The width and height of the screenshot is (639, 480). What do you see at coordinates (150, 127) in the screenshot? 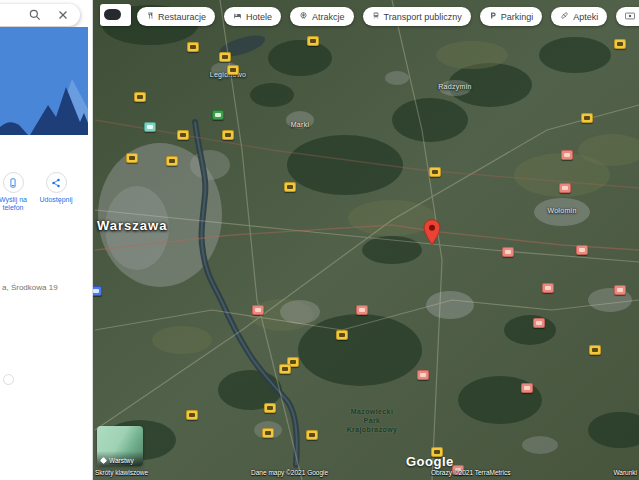
I see `map-marker-teal` at bounding box center [150, 127].